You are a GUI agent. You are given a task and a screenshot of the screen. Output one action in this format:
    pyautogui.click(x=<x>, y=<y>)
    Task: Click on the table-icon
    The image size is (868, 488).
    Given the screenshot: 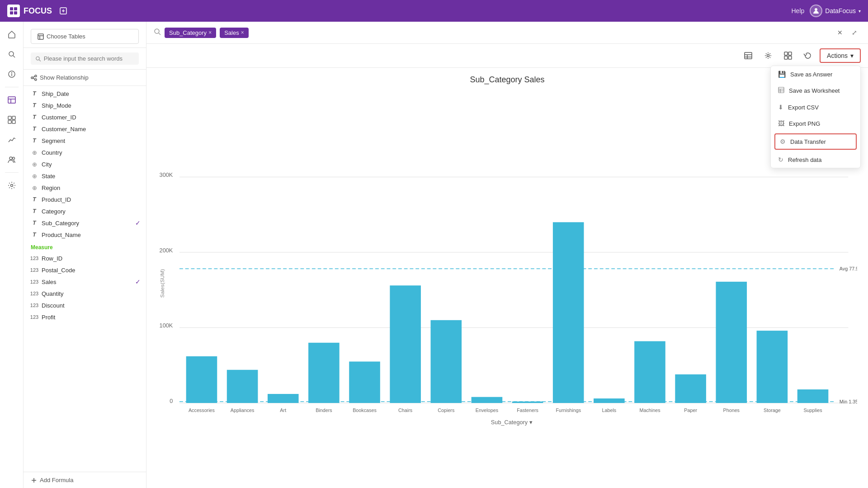 What is the action you would take?
    pyautogui.click(x=12, y=100)
    